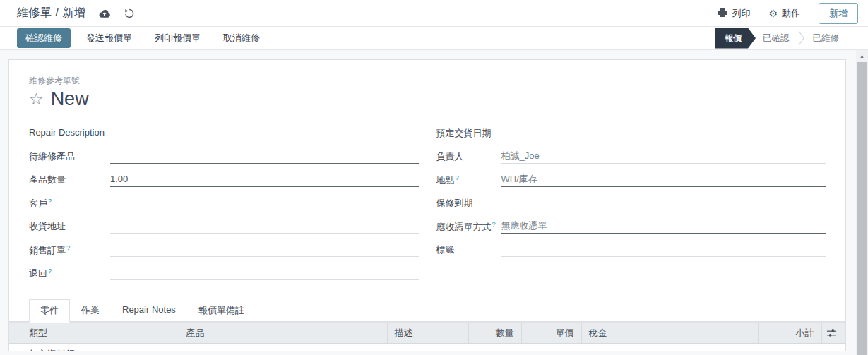 This screenshot has width=868, height=355. What do you see at coordinates (741, 13) in the screenshot?
I see `print-label: 列印` at bounding box center [741, 13].